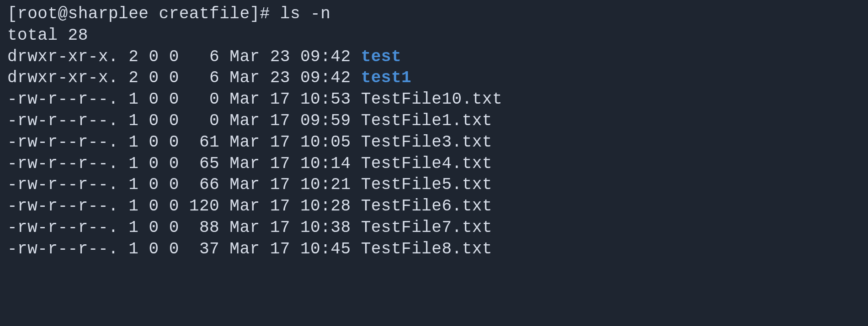 The height and width of the screenshot is (326, 868). I want to click on file-meta: 1 0 0 0 Mar 17 09:59, so click(240, 121).